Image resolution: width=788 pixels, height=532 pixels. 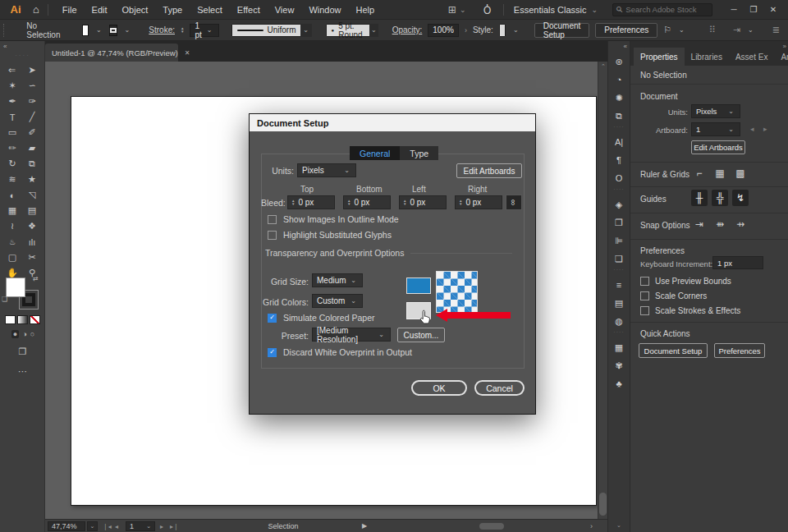 What do you see at coordinates (502, 30) in the screenshot?
I see `style-swatch` at bounding box center [502, 30].